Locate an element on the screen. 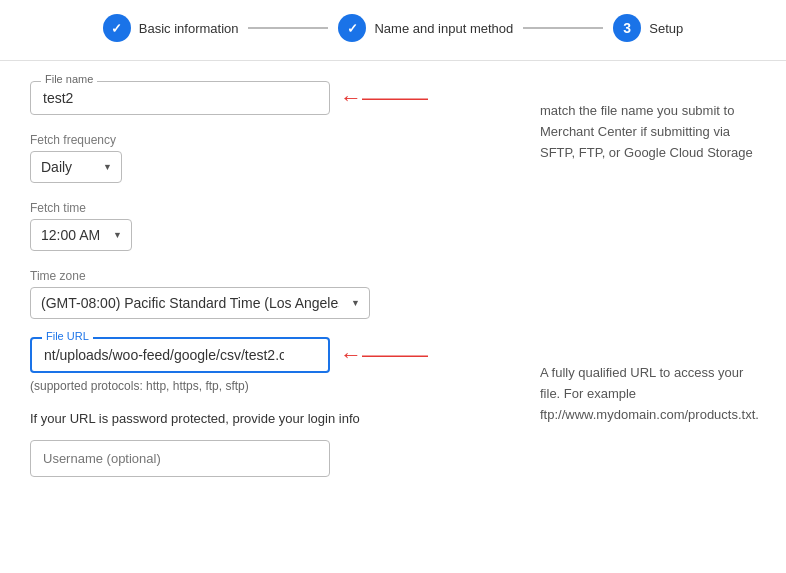 This screenshot has width=786, height=573. file-name-label: File name is located at coordinates (69, 79).